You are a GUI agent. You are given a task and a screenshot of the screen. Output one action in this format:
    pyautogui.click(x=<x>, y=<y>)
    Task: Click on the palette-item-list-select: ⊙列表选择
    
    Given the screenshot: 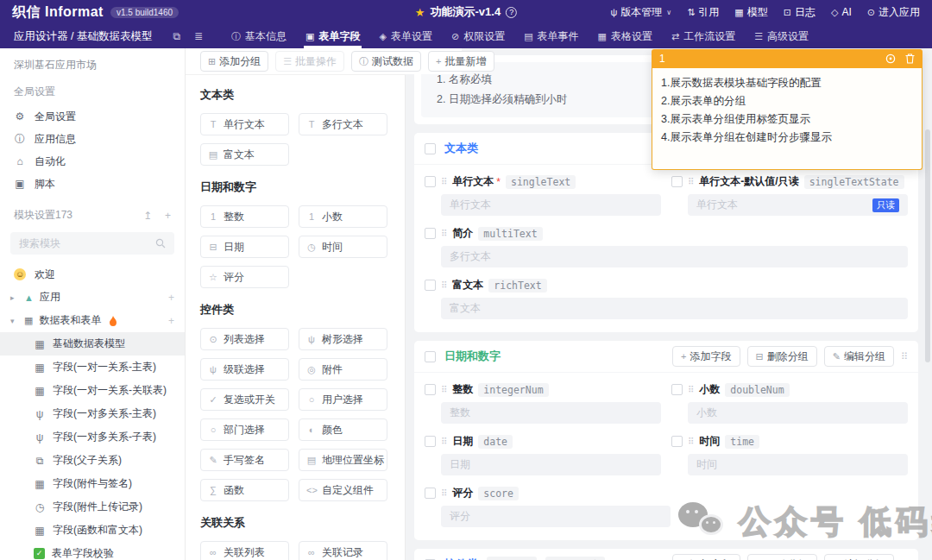 What is the action you would take?
    pyautogui.click(x=245, y=339)
    